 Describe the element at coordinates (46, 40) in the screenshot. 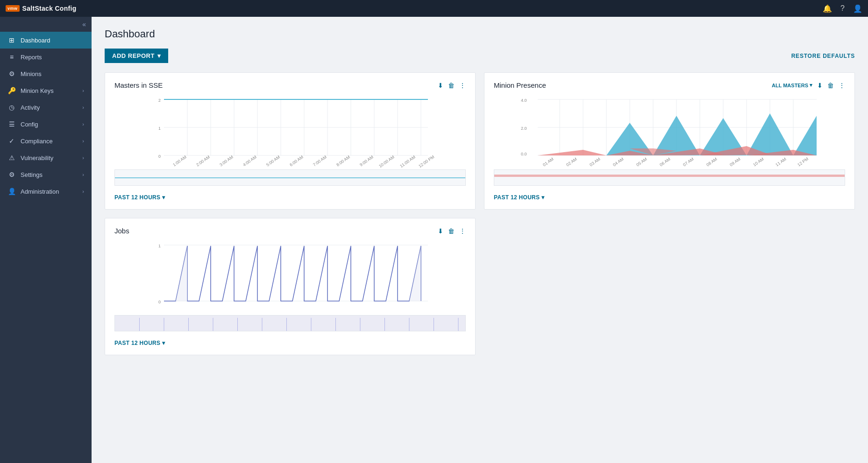

I see `sidebar-item-dashboard: ⊞ Dashboard` at that location.